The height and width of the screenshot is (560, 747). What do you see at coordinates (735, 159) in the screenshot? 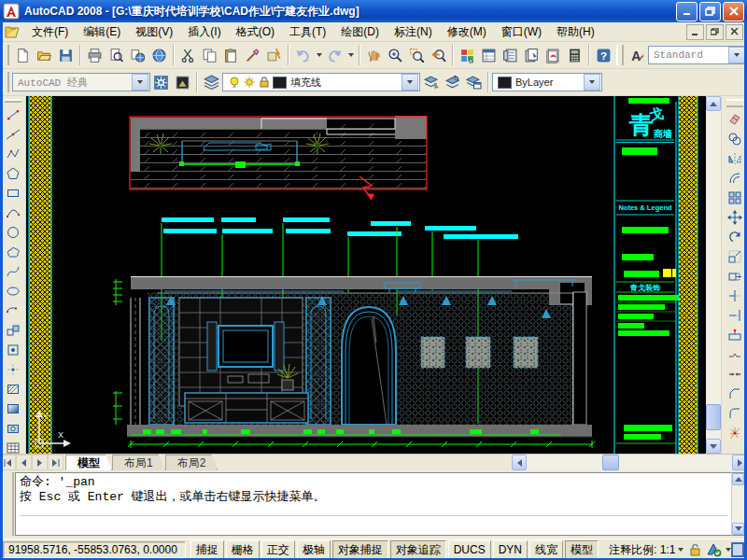
I see `mirror-button` at bounding box center [735, 159].